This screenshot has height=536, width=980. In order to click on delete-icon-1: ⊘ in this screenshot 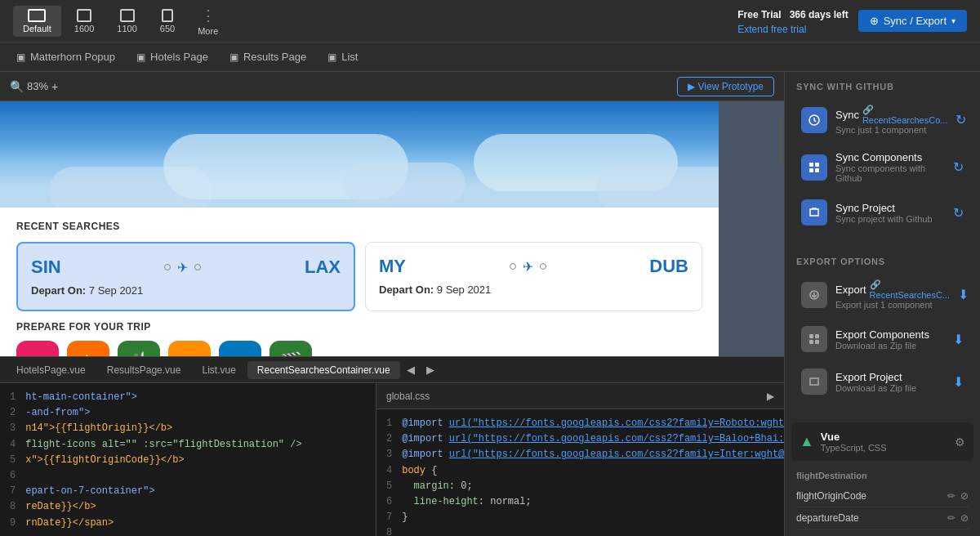, I will do `click(964, 518)`.